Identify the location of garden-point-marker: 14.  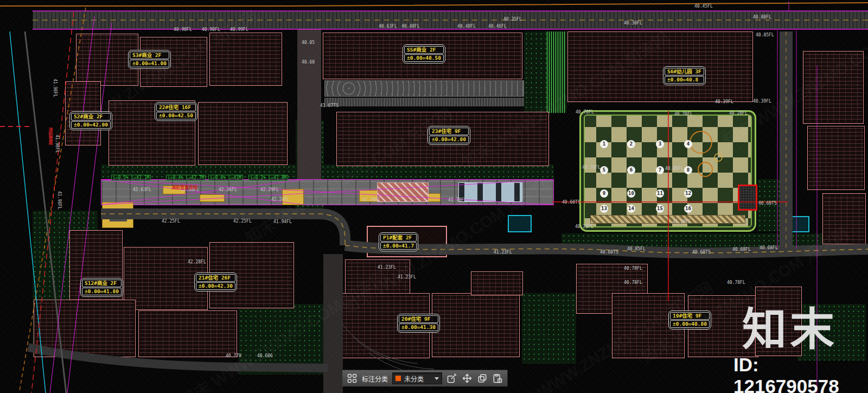
(631, 208).